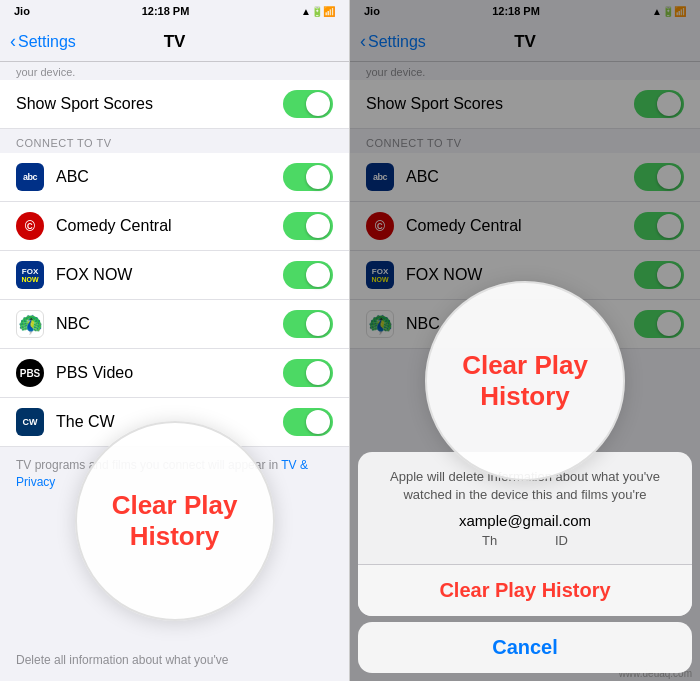 The height and width of the screenshot is (681, 700). Describe the element at coordinates (525, 540) in the screenshot. I see `dialog-subtitle: Th ID` at that location.